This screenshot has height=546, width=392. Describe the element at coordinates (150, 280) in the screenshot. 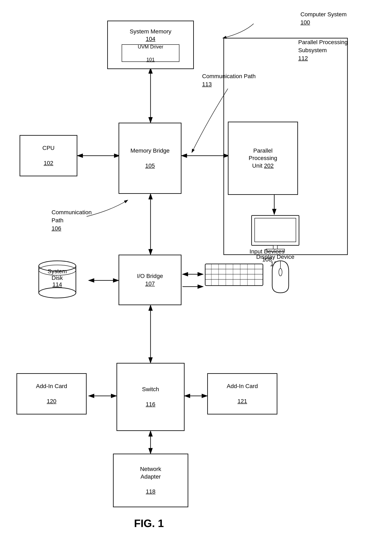

I see `io-bridge-box: I/O Bridge107` at that location.